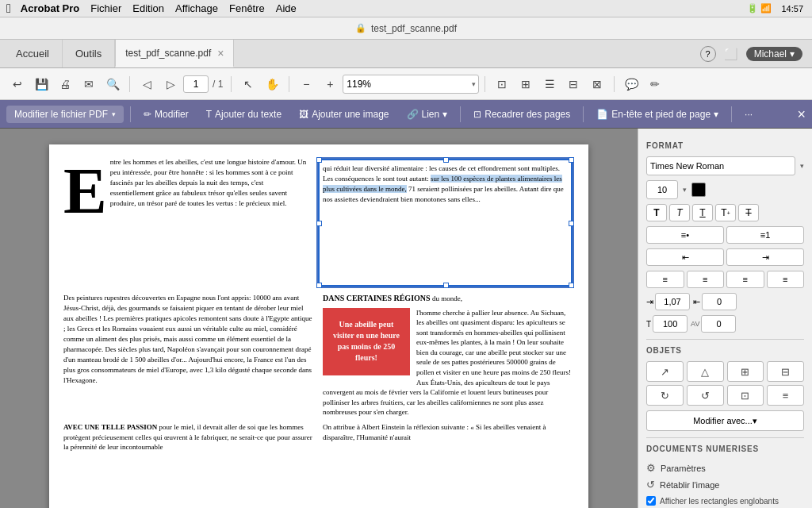 Image resolution: width=812 pixels, height=508 pixels. Describe the element at coordinates (749, 213) in the screenshot. I see `strikethrough-button: T` at that location.